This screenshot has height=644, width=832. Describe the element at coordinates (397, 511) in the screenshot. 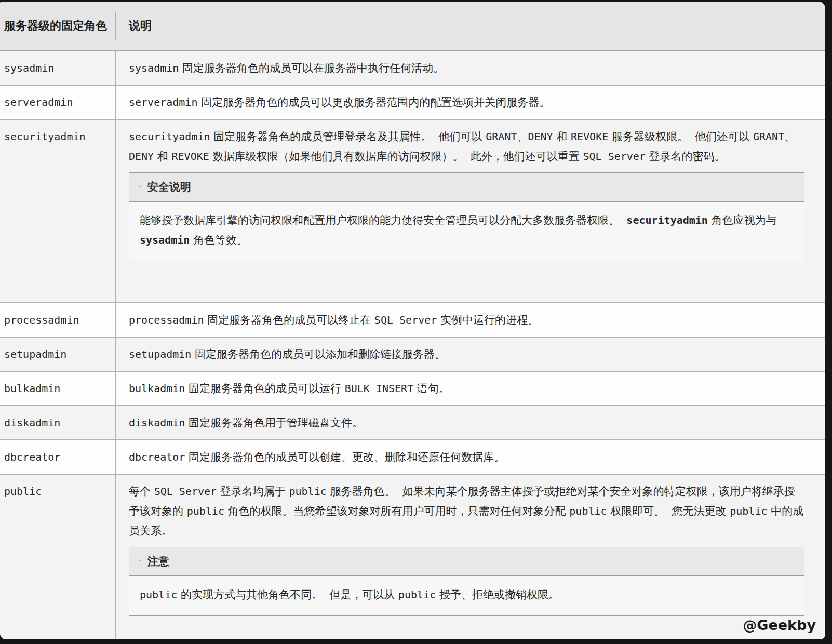

I see `description-text: 角色的权限。当您希望该对象对所有用户可用时，只需对任何对象分配` at that location.